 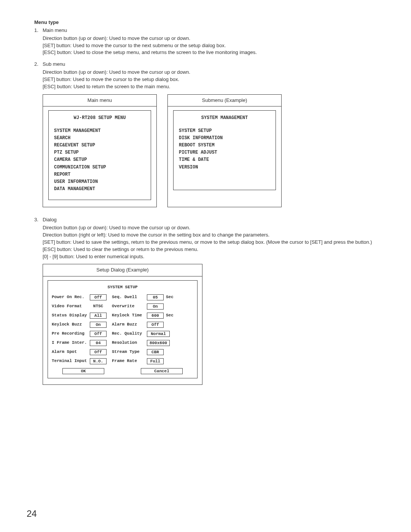 What do you see at coordinates (100, 131) in the screenshot?
I see `menu-item: SYSTEM MANAGEMENT` at bounding box center [100, 131].